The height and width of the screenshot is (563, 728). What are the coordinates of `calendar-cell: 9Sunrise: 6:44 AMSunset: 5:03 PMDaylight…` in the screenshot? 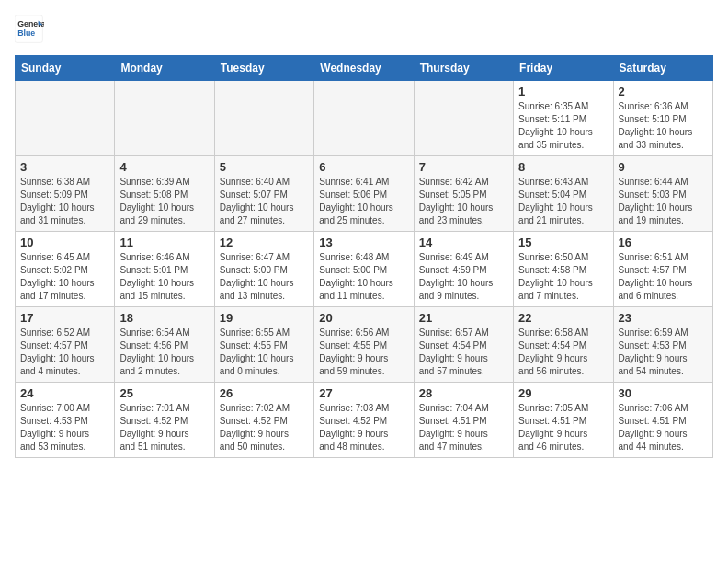 It's located at (663, 194).